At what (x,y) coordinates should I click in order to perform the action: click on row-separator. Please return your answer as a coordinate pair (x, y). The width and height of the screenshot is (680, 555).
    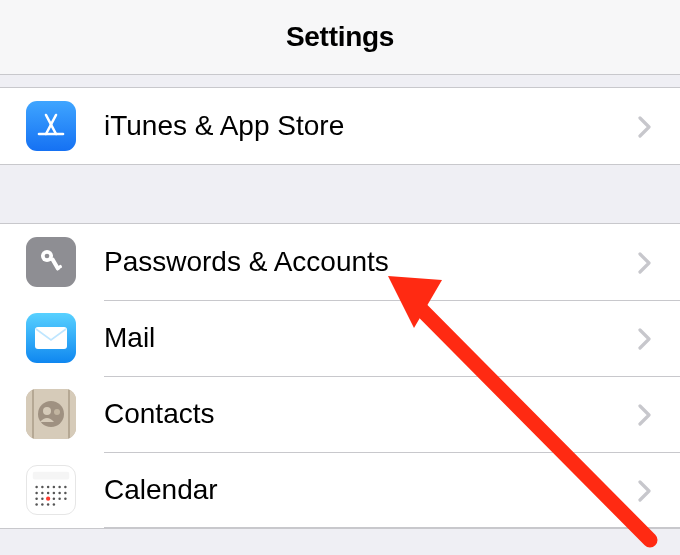
    Looking at the image, I should click on (392, 528).